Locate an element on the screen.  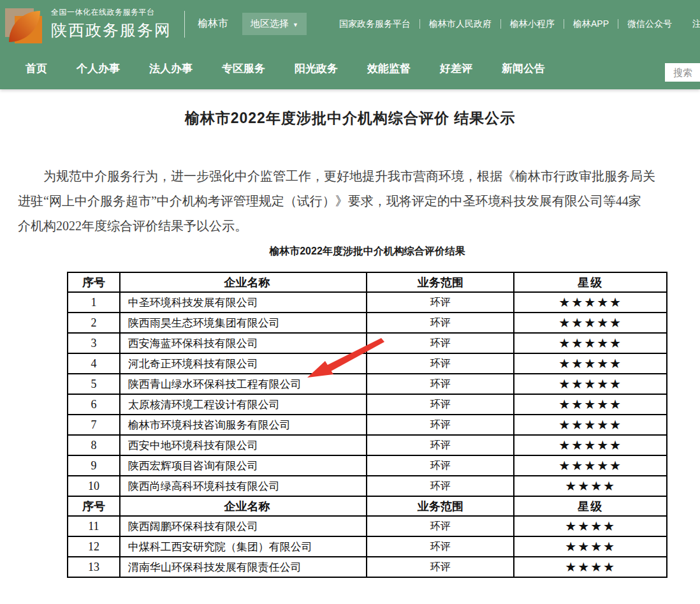
region-select-button: 地区选择▼ is located at coordinates (274, 24).